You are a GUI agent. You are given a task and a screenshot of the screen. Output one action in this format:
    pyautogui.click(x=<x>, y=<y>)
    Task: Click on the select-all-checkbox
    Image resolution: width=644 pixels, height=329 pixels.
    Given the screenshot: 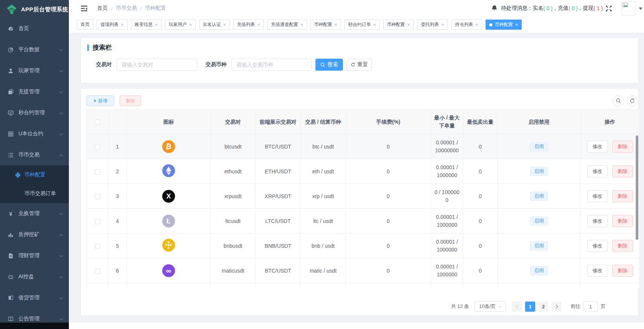 What is the action you would take?
    pyautogui.click(x=97, y=122)
    